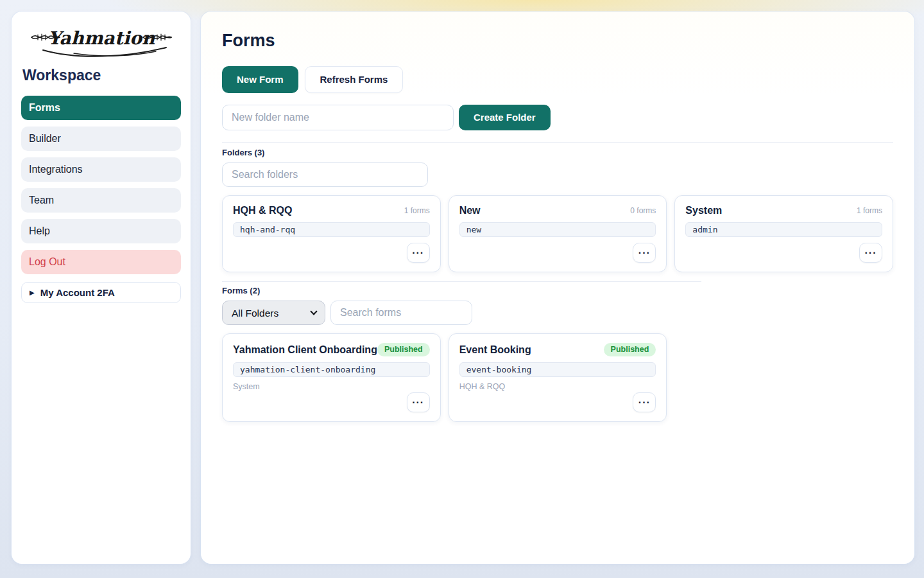 This screenshot has width=924, height=578. I want to click on sidebar-item-integrations: Integrations, so click(101, 170).